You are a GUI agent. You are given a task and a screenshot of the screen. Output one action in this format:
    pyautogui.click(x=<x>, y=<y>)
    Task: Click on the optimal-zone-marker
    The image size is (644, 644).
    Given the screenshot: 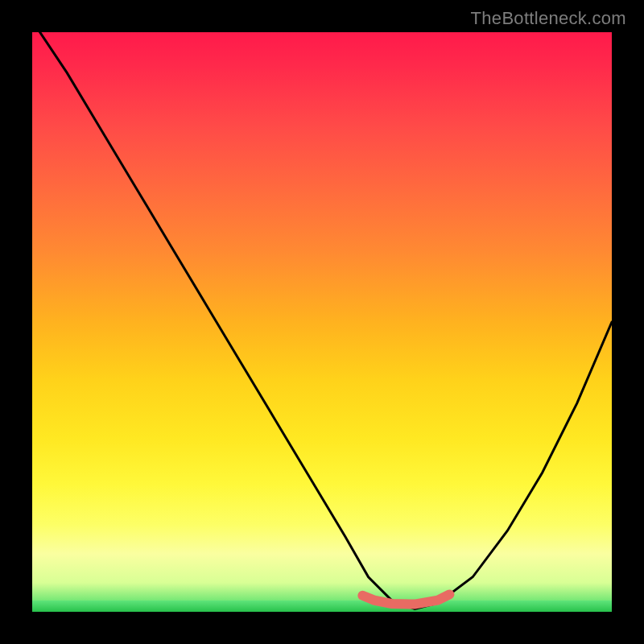 What is the action you would take?
    pyautogui.click(x=406, y=599)
    